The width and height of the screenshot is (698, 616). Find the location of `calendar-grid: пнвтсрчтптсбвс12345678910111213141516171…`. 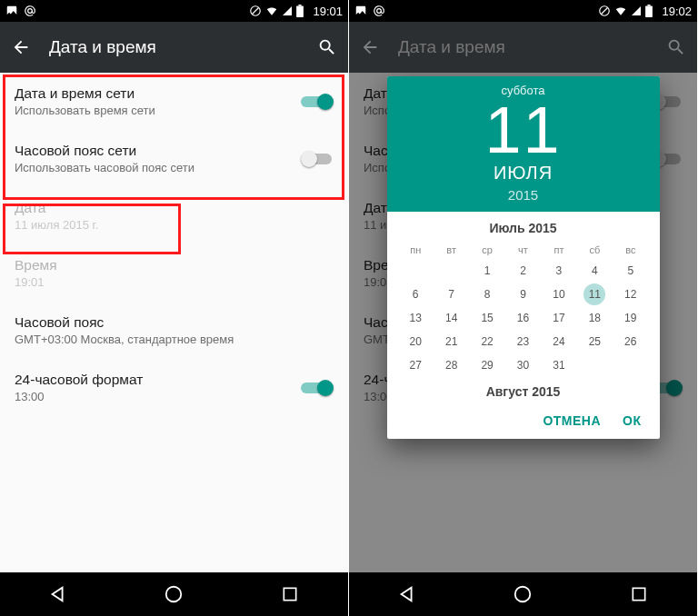

calendar-grid: пнвтсрчтптсбвс12345678910111213141516171… is located at coordinates (524, 311).